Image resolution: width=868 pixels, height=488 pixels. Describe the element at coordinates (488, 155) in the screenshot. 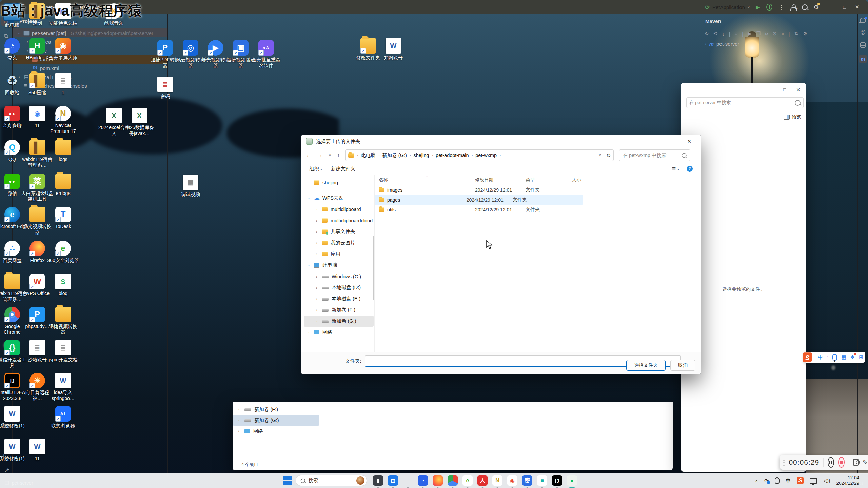

I see `breadcrumb-segment: pet-wxmp ›` at that location.